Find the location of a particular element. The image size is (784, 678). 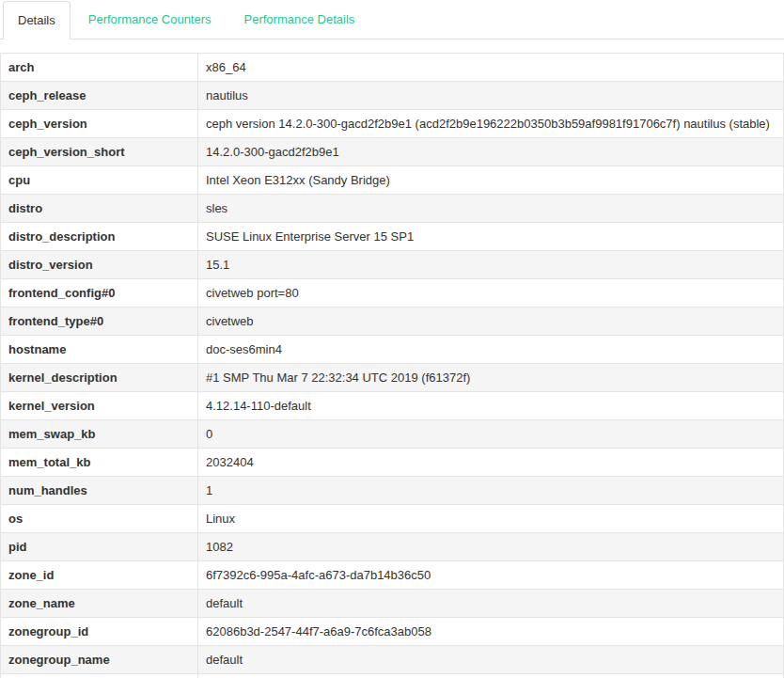

row-key: distro_description is located at coordinates (100, 237).